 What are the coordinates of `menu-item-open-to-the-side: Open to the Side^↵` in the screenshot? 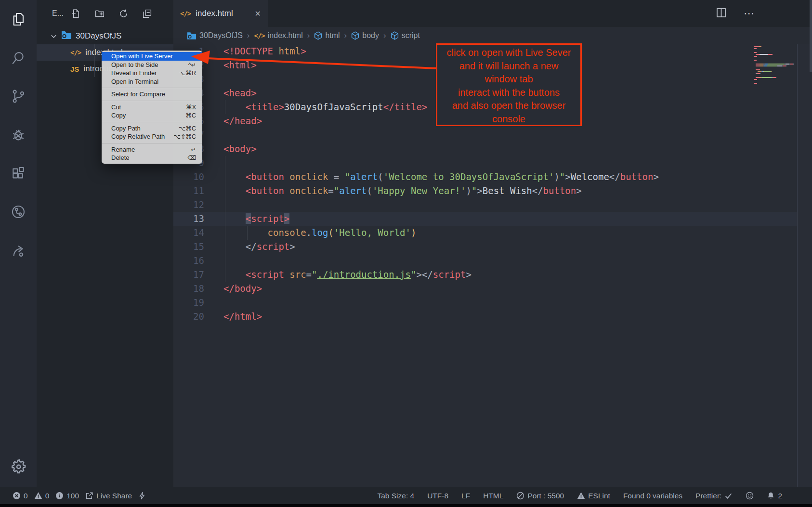 It's located at (152, 65).